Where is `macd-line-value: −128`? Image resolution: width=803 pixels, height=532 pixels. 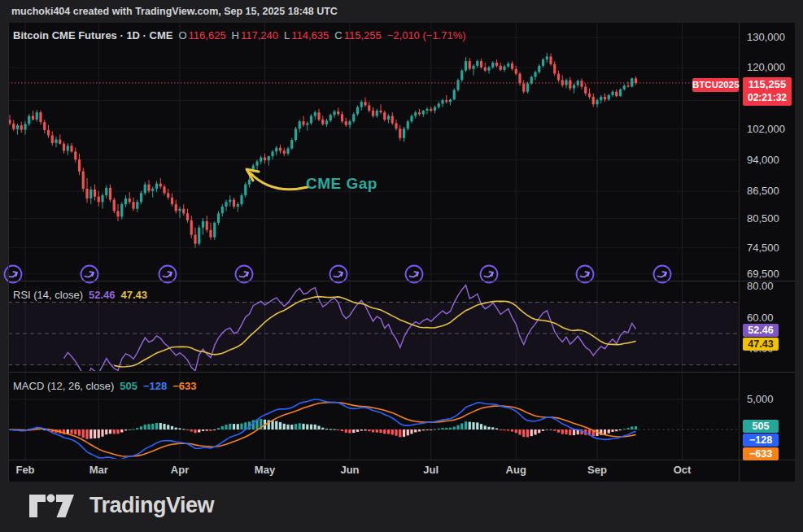 macd-line-value: −128 is located at coordinates (155, 386).